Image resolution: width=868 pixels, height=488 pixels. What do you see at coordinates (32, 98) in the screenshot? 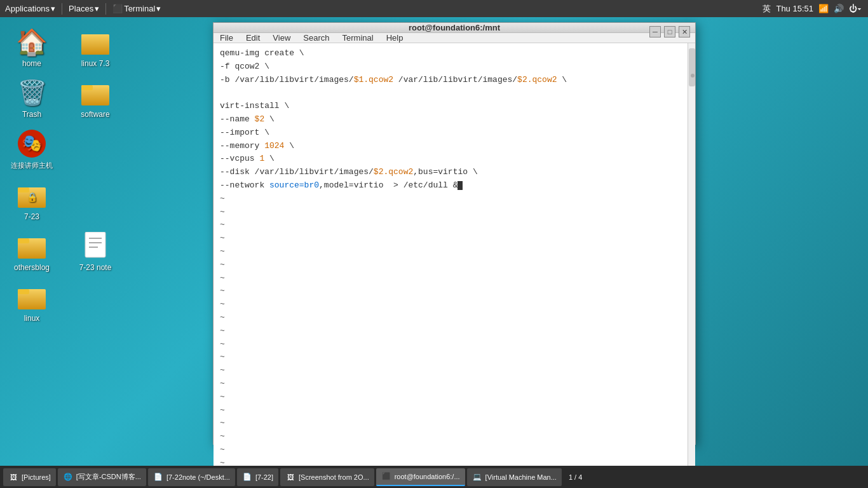
I see `icon-trash: 🗑️ Trash` at bounding box center [32, 98].